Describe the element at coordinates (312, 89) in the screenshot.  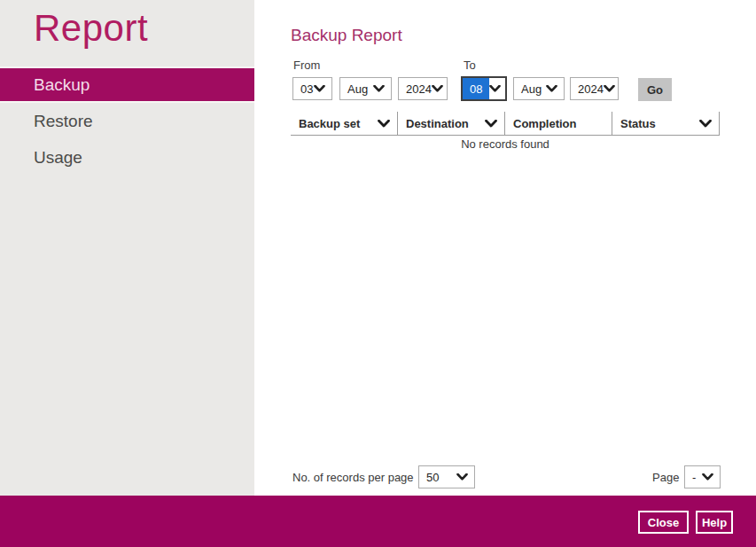
I see `from-day-select: 03` at that location.